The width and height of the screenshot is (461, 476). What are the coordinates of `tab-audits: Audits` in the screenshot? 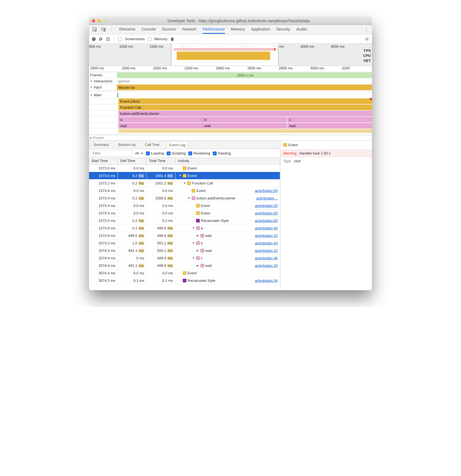 It's located at (302, 29).